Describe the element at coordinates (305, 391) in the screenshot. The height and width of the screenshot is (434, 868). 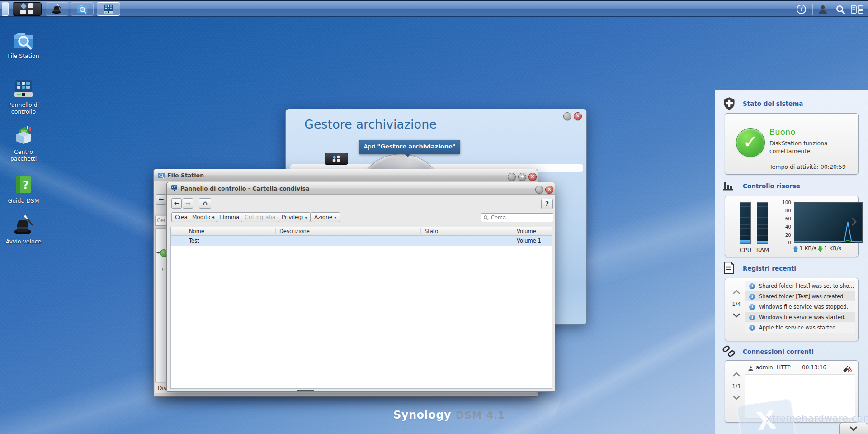
I see `window-resize-grip` at that location.